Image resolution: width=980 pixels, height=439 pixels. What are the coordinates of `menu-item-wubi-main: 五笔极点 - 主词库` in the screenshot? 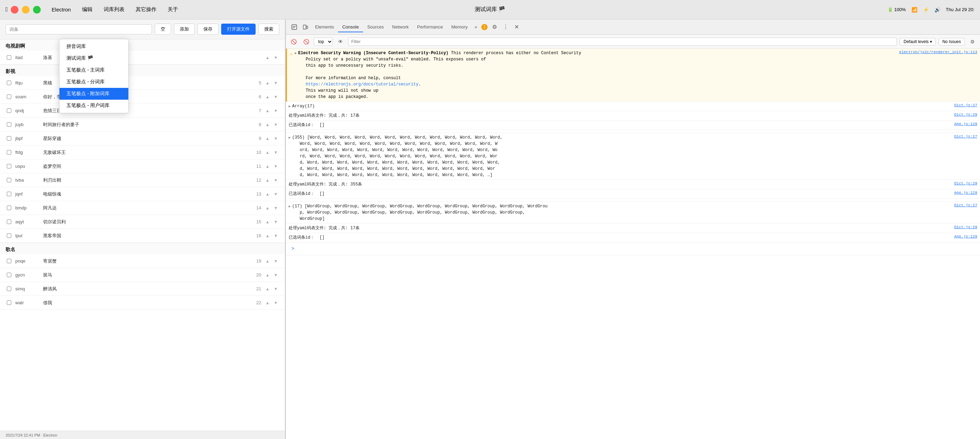 It's located at (94, 70).